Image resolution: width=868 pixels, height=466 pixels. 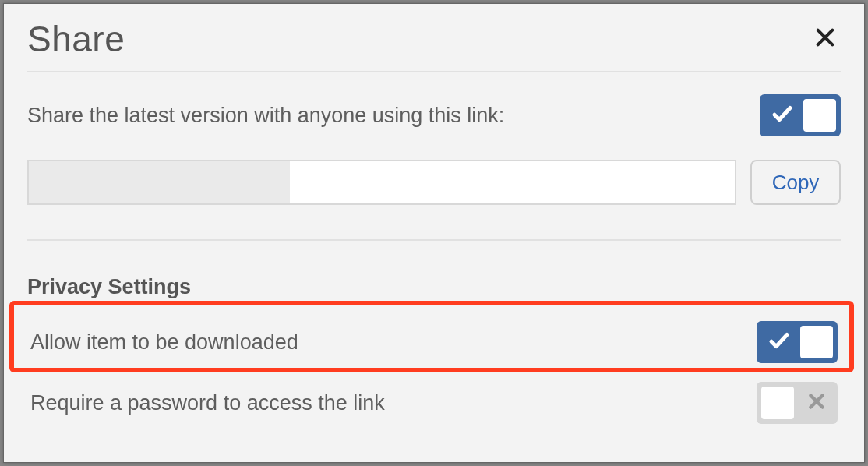 I want to click on modal-title: Share, so click(x=76, y=39).